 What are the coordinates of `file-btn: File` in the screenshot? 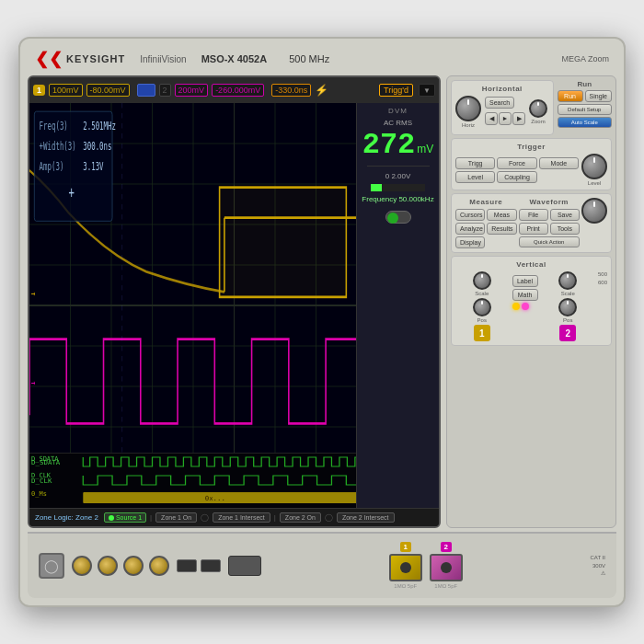 It's located at (534, 215).